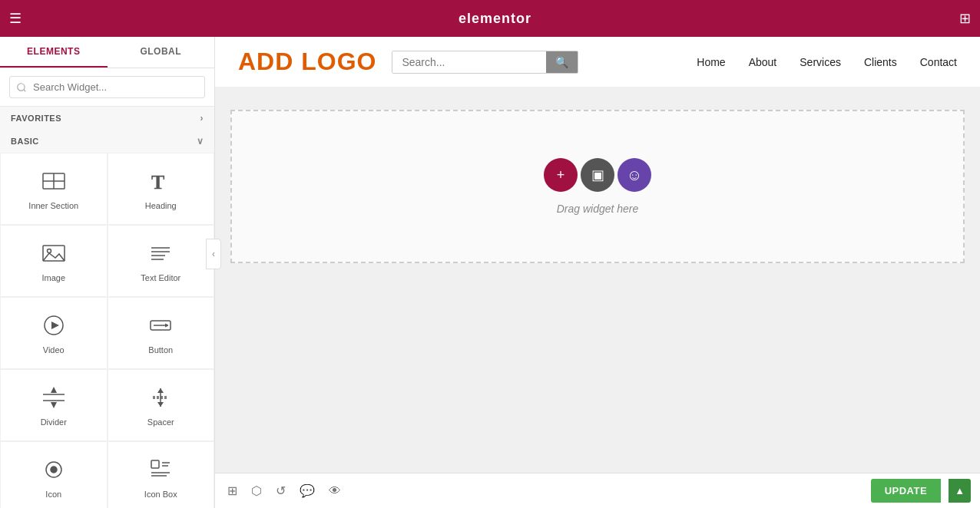 Image resolution: width=980 pixels, height=508 pixels. What do you see at coordinates (108, 118) in the screenshot?
I see `favorites-section-header: FAVORITES ›` at bounding box center [108, 118].